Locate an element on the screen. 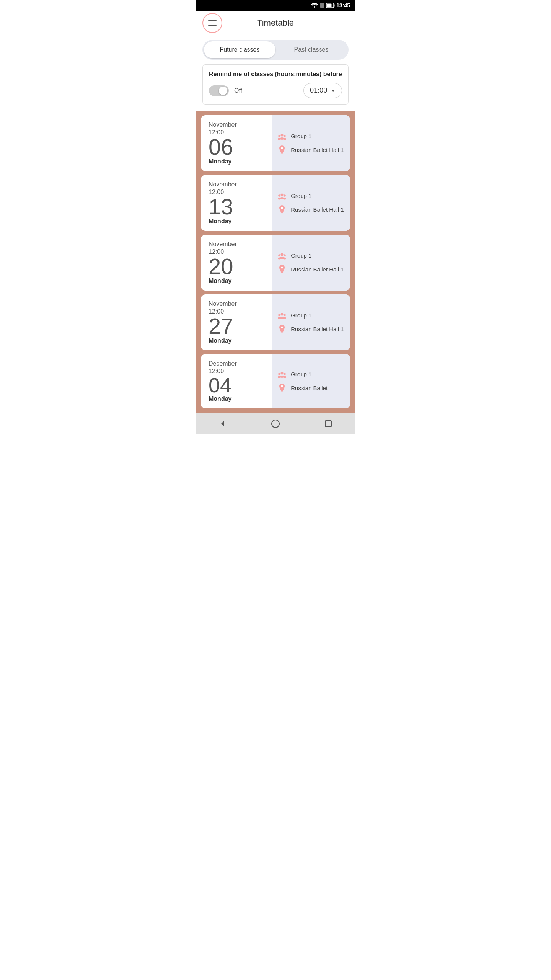  class-card: November 12:00 13 Monday Group 1 is located at coordinates (276, 203).